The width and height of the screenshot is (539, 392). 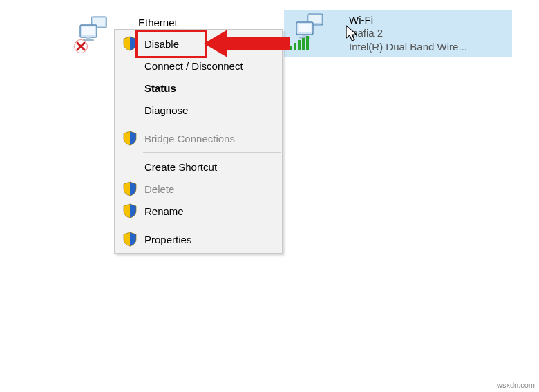 I want to click on menu-connect-disconnect-label: Connect / Disconnect, so click(x=193, y=66).